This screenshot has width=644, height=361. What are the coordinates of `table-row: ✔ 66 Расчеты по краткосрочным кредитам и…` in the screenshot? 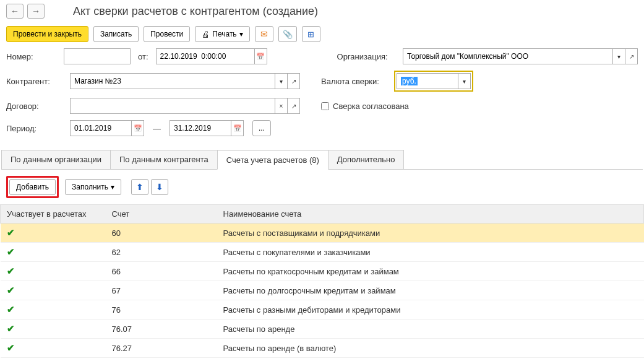 It's located at (322, 271).